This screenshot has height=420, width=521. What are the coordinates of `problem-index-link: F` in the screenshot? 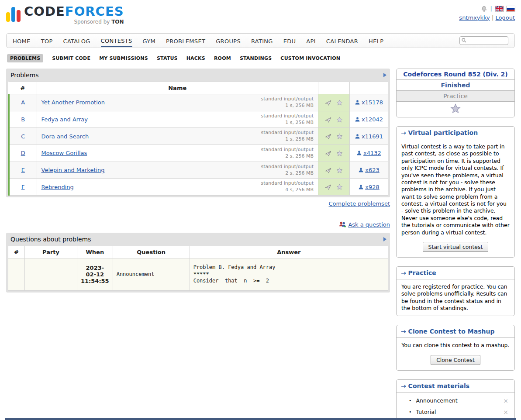 It's located at (23, 187).